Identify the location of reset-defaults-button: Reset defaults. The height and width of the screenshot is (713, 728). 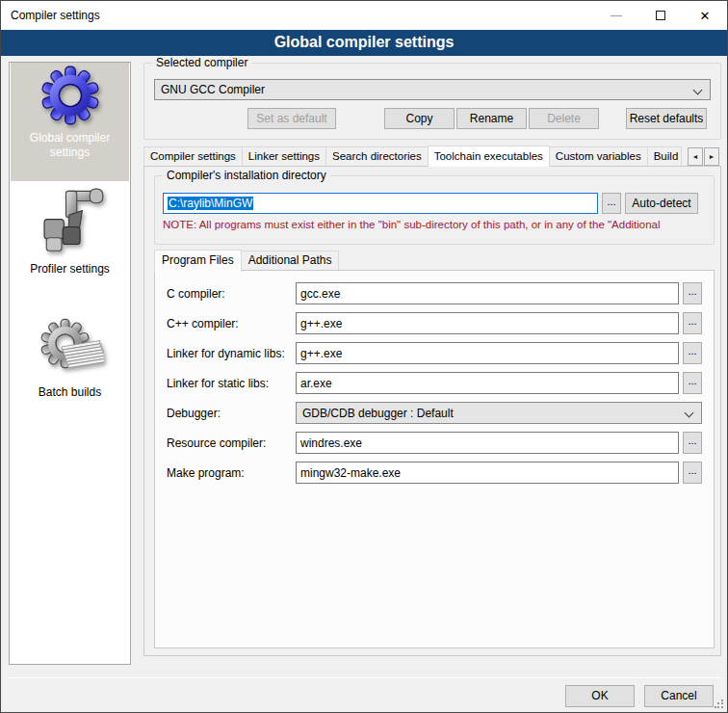
(666, 119).